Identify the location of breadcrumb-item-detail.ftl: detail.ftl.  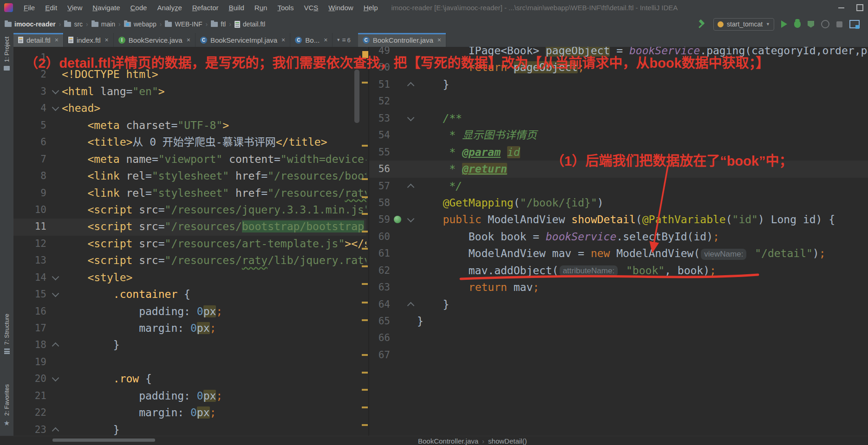
(250, 24).